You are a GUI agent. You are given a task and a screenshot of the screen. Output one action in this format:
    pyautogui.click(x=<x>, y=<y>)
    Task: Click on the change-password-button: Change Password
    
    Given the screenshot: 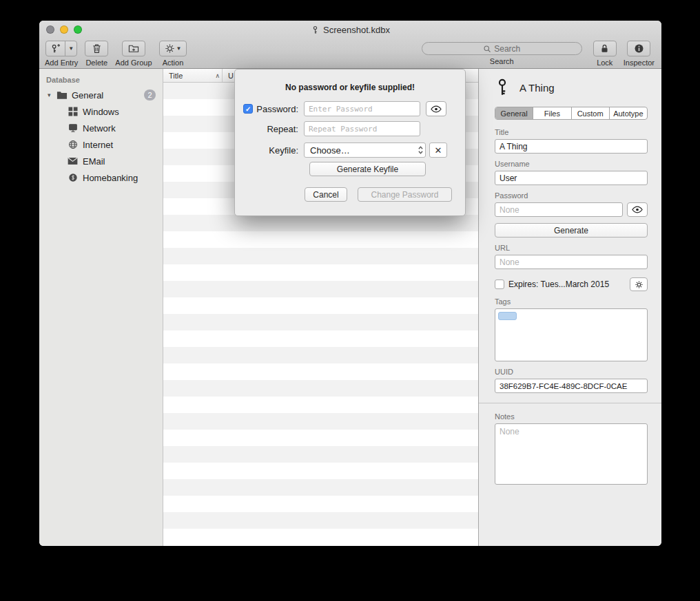 What is the action you would take?
    pyautogui.click(x=405, y=194)
    